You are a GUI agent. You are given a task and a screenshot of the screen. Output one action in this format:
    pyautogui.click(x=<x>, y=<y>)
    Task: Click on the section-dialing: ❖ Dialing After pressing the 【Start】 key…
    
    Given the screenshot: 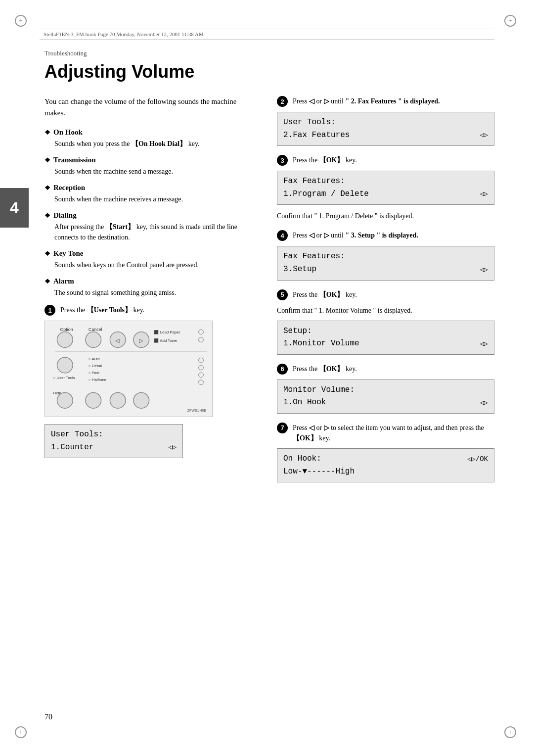 What is the action you would take?
    pyautogui.click(x=151, y=227)
    